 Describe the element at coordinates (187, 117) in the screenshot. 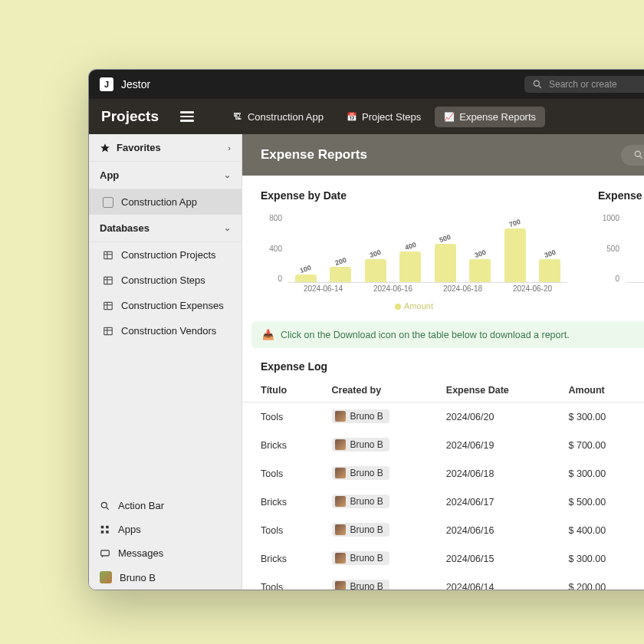

I see `menu-icon` at that location.